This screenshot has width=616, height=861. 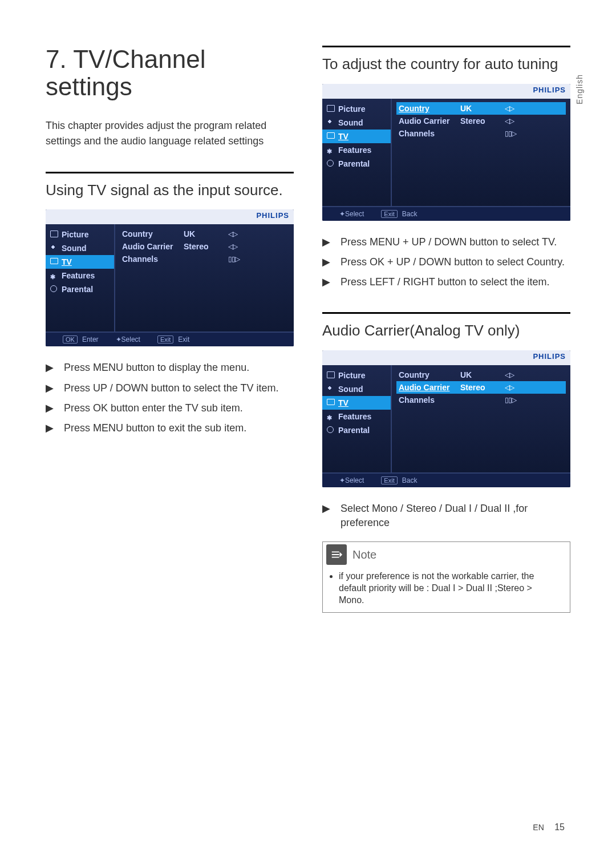 I want to click on note-item: if your preference is not the workable c…, so click(x=448, y=588).